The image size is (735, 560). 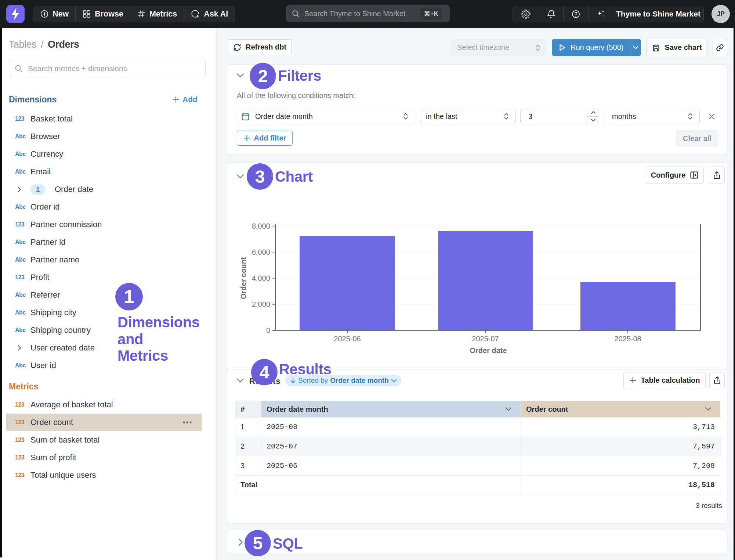 What do you see at coordinates (485, 339) in the screenshot?
I see `svg-text: 2025-07` at bounding box center [485, 339].